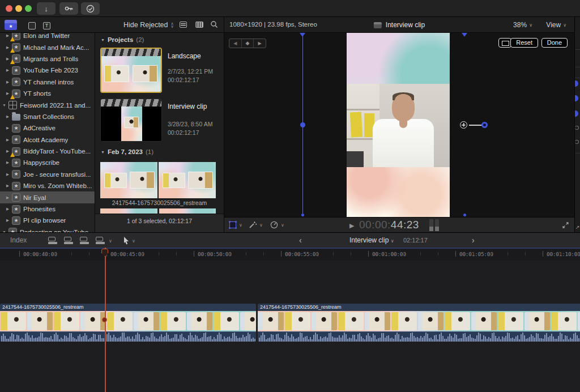  What do you see at coordinates (302, 125) in the screenshot?
I see `transform-handle-mid-left` at bounding box center [302, 125].